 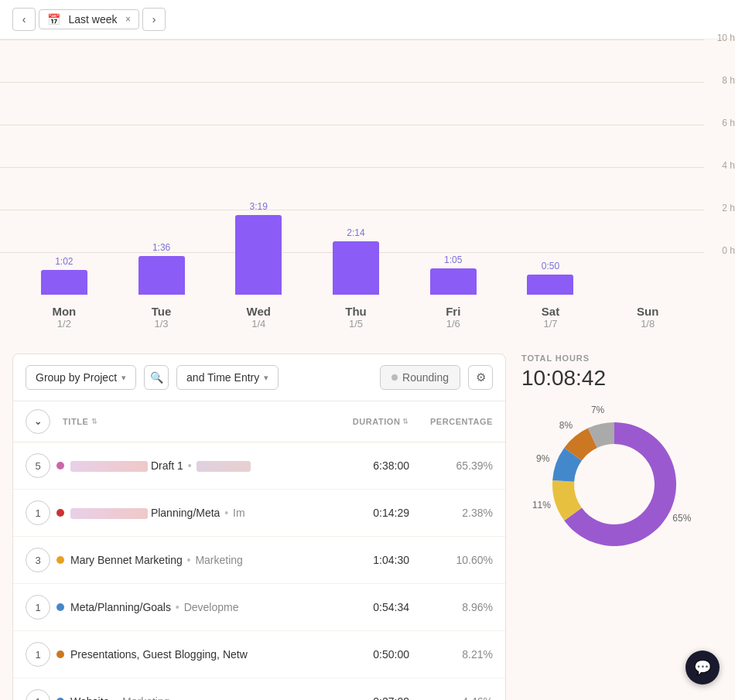 I want to click on chat-bubble: 💬, so click(x=703, y=668).